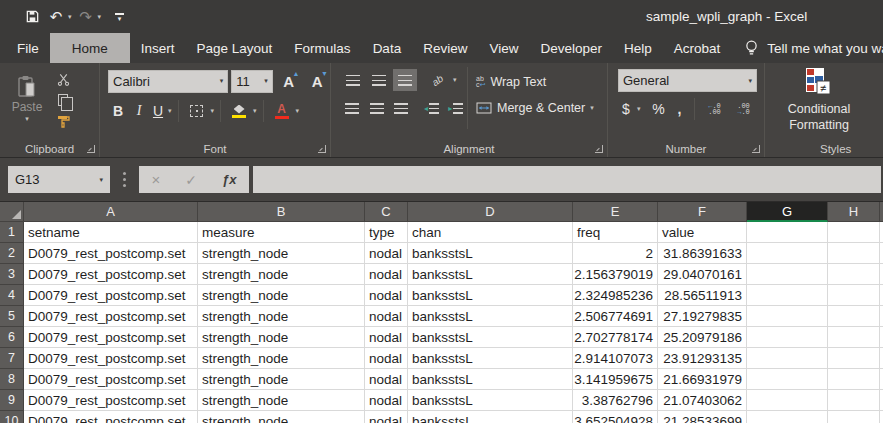  What do you see at coordinates (702, 212) in the screenshot?
I see `column-header-f: F` at bounding box center [702, 212].